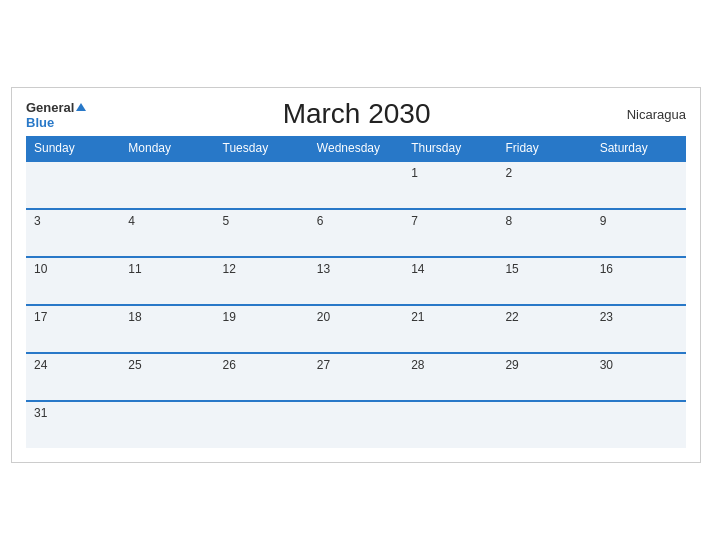  I want to click on day-number: 5, so click(226, 221).